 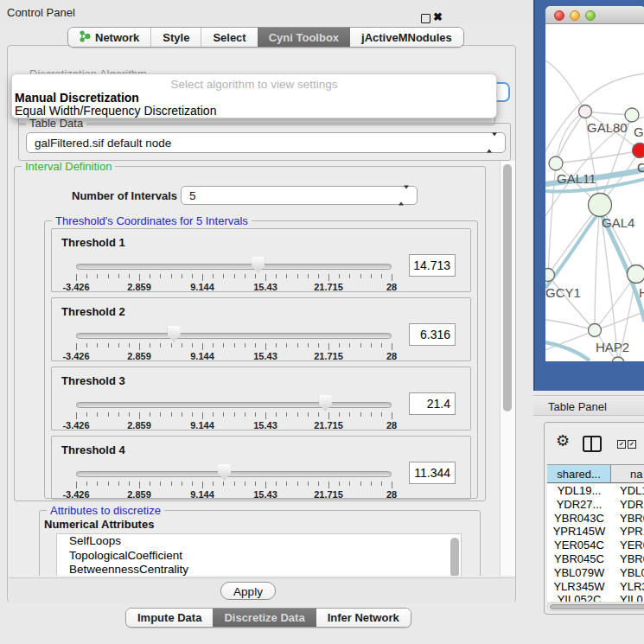 I want to click on algorithm-option-manual-discretization: Manual Discretization, so click(x=77, y=98).